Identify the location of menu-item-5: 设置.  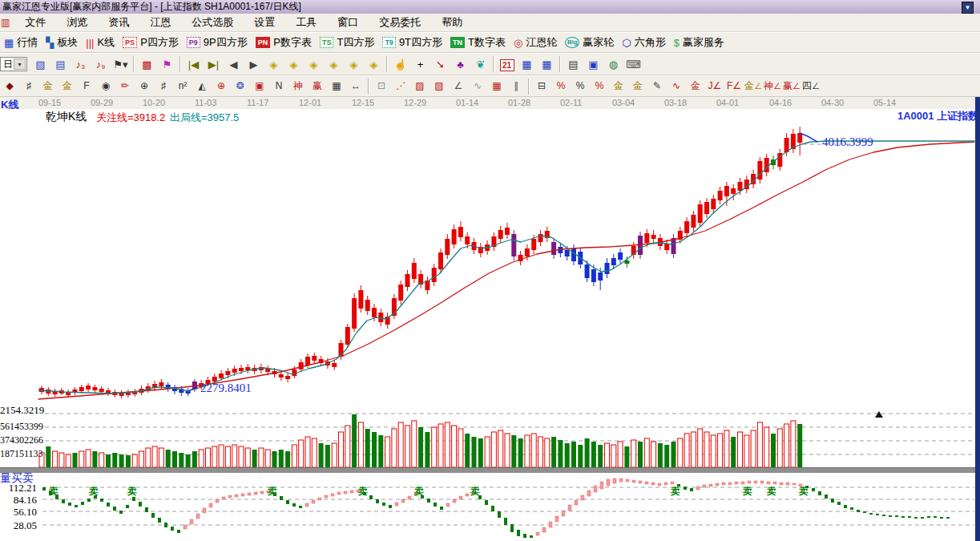
(264, 22).